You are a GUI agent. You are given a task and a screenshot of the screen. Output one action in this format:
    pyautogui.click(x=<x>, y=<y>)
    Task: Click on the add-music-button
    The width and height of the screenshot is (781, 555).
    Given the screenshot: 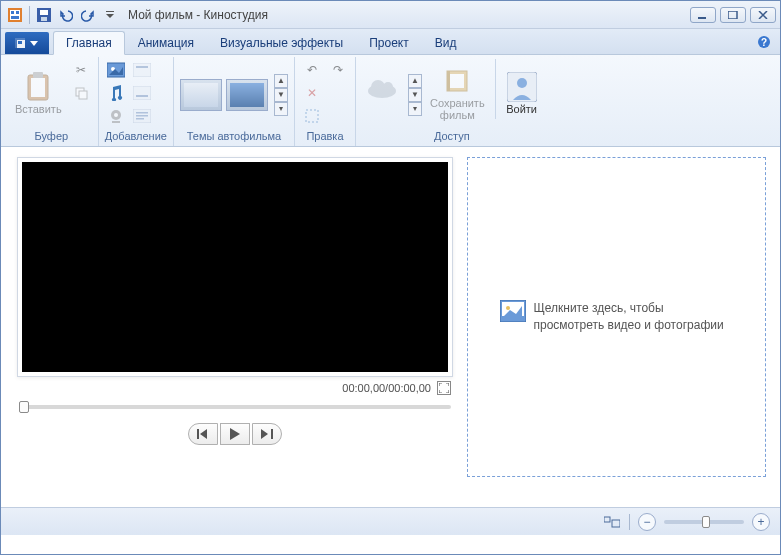 What is the action you would take?
    pyautogui.click(x=116, y=93)
    